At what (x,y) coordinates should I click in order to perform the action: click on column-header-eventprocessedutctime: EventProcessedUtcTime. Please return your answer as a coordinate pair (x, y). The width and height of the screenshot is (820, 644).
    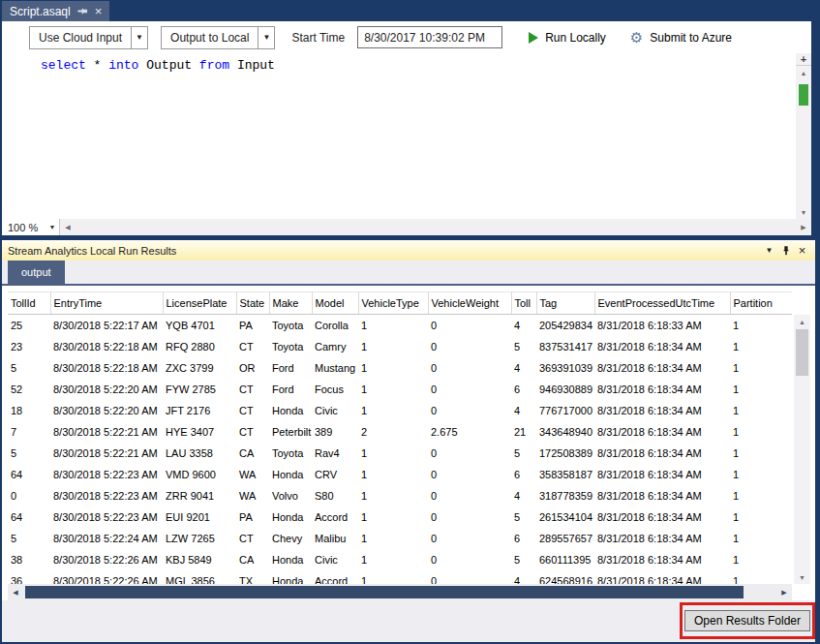
    Looking at the image, I should click on (662, 304).